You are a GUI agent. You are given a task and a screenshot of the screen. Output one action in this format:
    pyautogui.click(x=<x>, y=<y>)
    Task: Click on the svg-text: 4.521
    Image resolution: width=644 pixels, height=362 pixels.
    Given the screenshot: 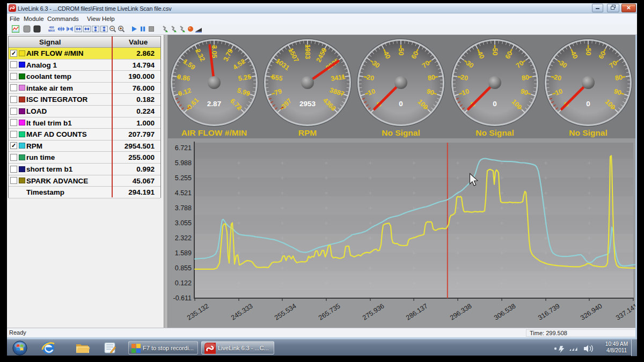 What is the action you would take?
    pyautogui.click(x=184, y=193)
    